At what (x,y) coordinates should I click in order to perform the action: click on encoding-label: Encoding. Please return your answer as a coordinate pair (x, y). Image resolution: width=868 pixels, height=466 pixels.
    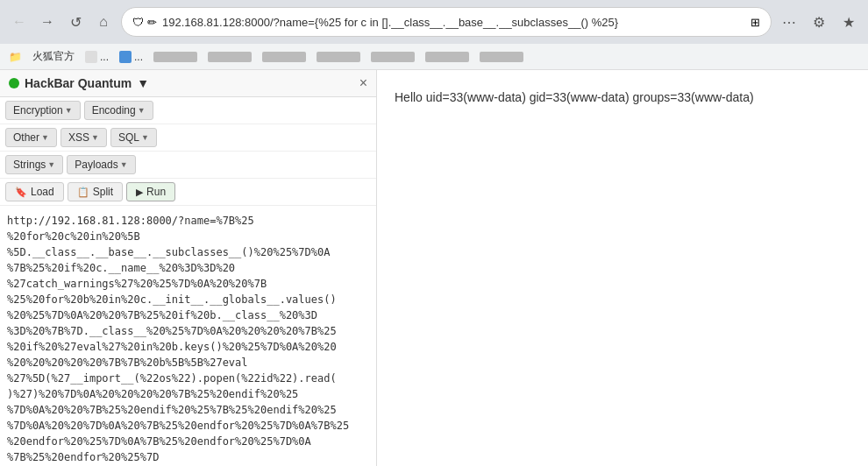
    Looking at the image, I should click on (114, 110).